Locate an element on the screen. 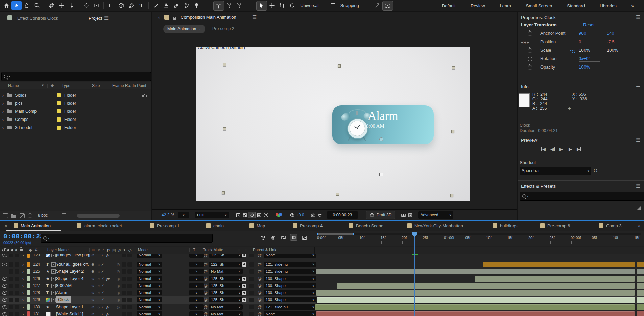 The width and height of the screenshot is (644, 316). property-label: Anchor Point is located at coordinates (553, 33).